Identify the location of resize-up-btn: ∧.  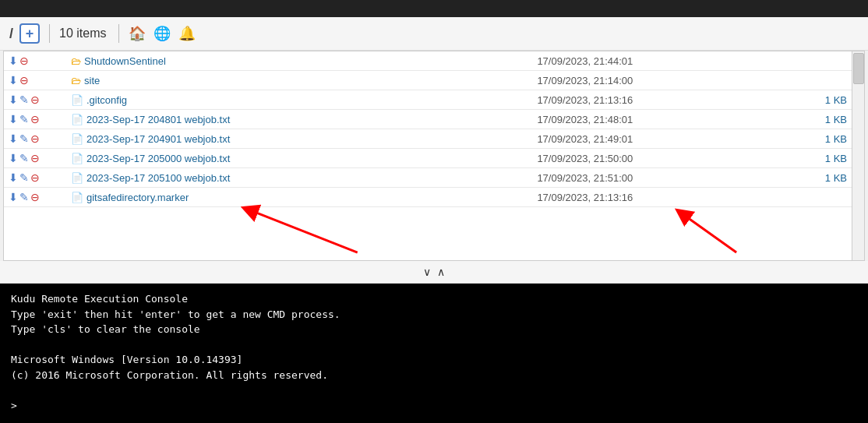
(441, 272).